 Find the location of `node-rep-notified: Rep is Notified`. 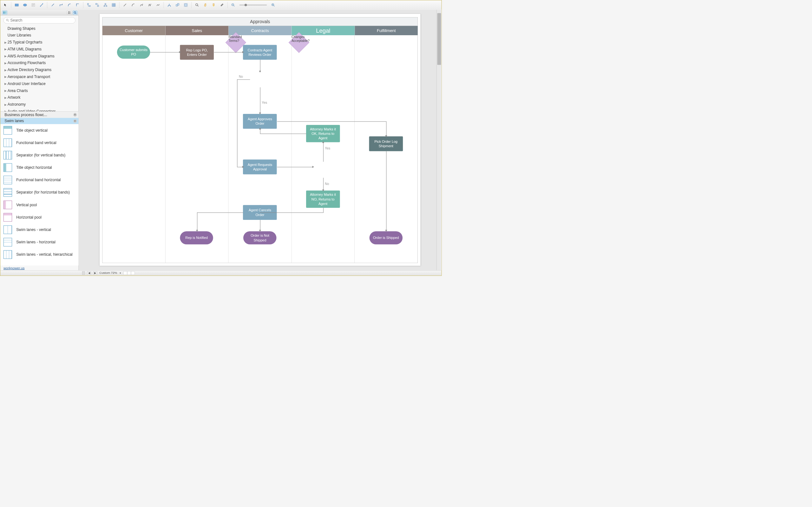

node-rep-notified: Rep is Notified is located at coordinates (197, 238).